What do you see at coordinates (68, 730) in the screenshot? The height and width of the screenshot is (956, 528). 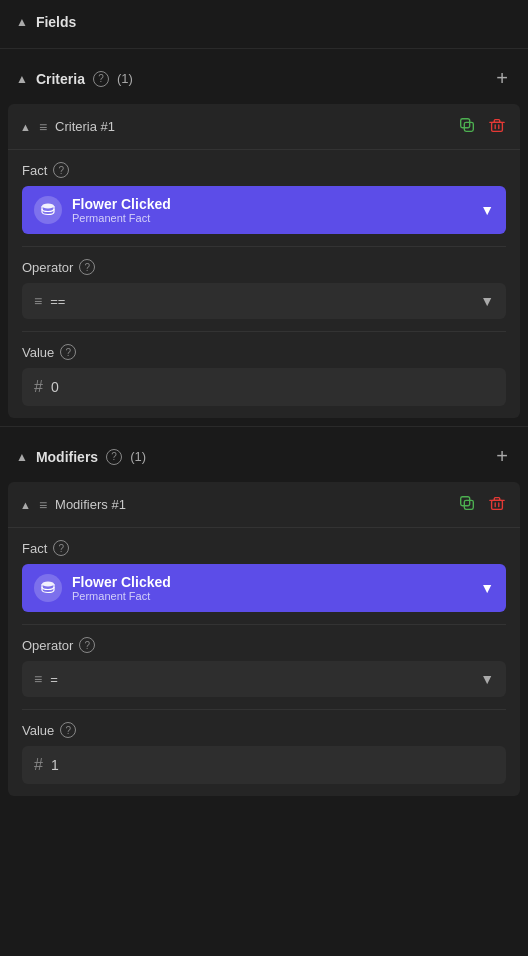 I see `modifiers-value-help-icon: ?` at bounding box center [68, 730].